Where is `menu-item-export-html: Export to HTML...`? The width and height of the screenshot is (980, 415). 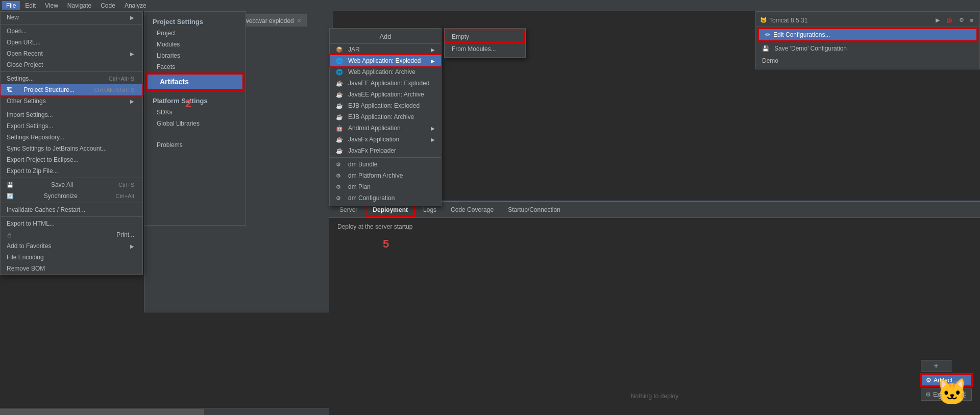
menu-item-export-html: Export to HTML... is located at coordinates (71, 224).